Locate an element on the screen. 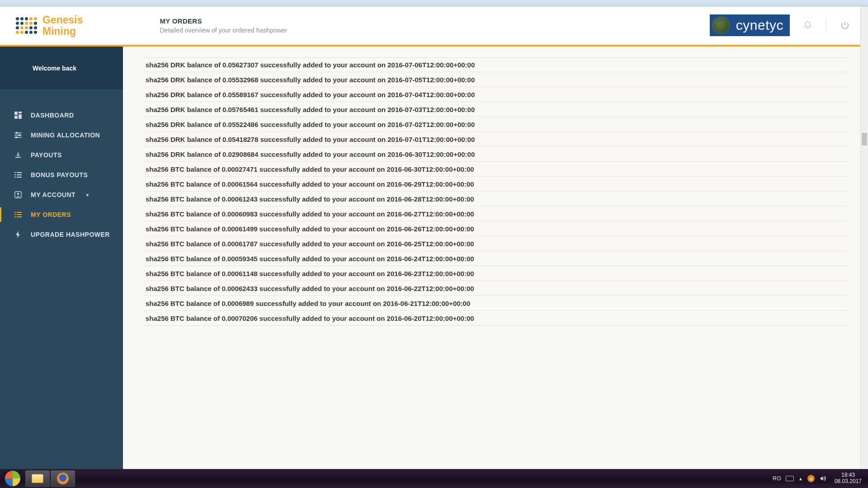 This screenshot has width=868, height=488. dashboard-icon is located at coordinates (18, 115).